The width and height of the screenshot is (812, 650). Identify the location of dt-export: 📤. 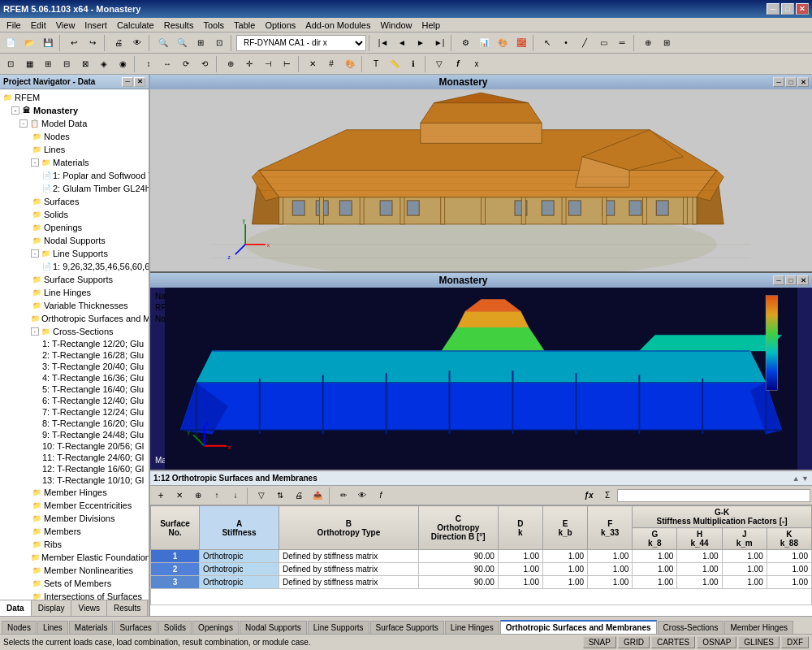
(317, 496).